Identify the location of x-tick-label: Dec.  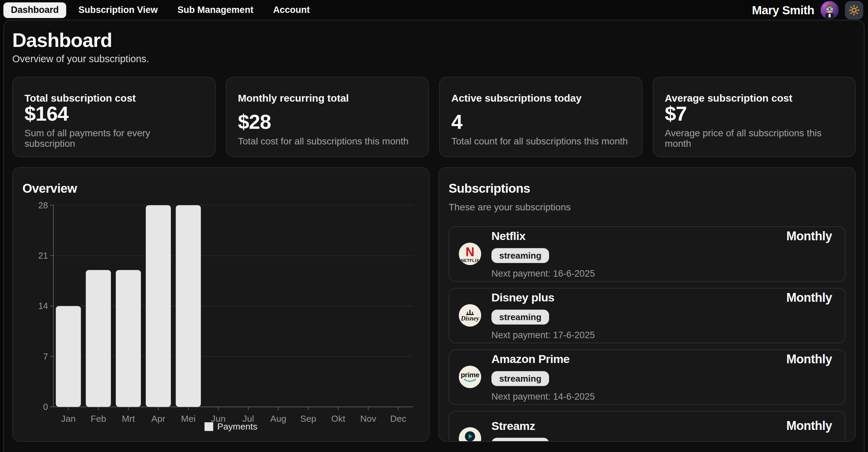
(398, 418).